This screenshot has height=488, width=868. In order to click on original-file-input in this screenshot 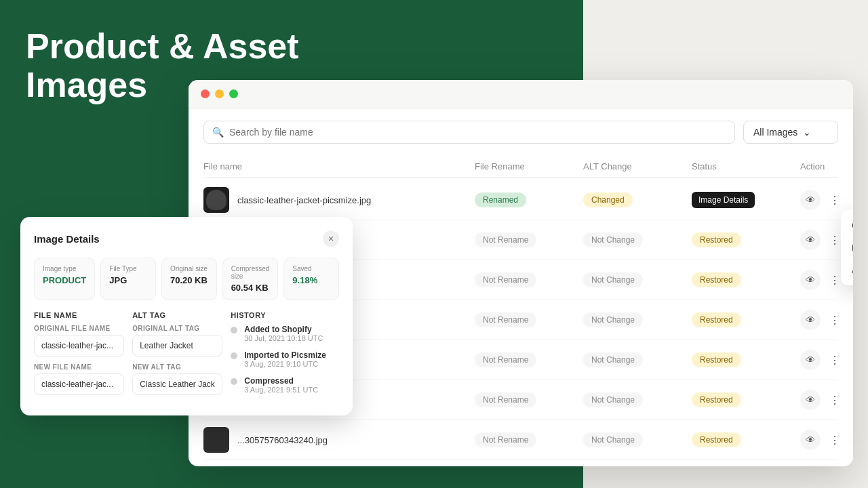, I will do `click(79, 346)`.